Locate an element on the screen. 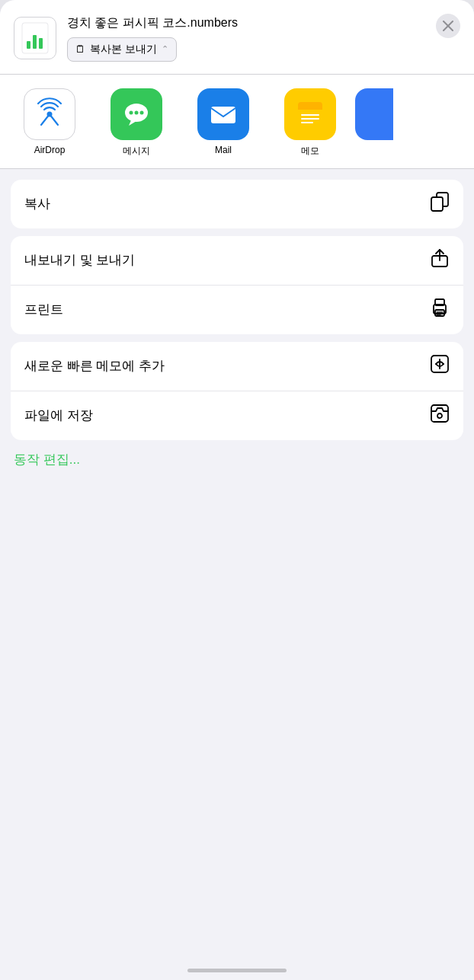 The image size is (474, 980). edit-actions-label: 동작 편집... is located at coordinates (47, 460).